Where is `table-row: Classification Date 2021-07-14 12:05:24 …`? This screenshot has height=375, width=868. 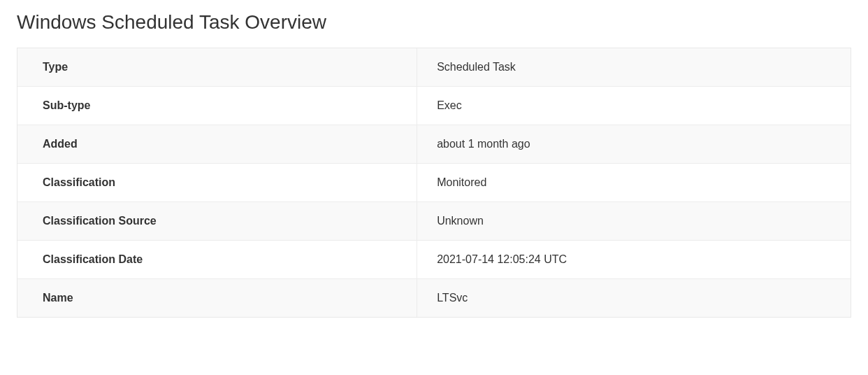 table-row: Classification Date 2021-07-14 12:05:24 … is located at coordinates (434, 260).